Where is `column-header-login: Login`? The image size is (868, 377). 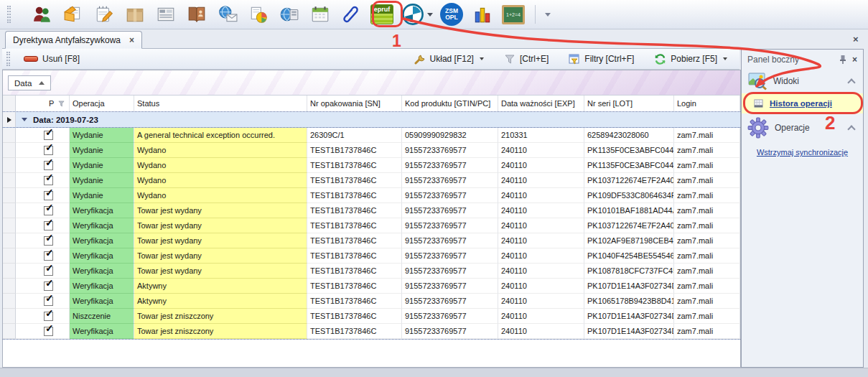 column-header-login: Login is located at coordinates (707, 103).